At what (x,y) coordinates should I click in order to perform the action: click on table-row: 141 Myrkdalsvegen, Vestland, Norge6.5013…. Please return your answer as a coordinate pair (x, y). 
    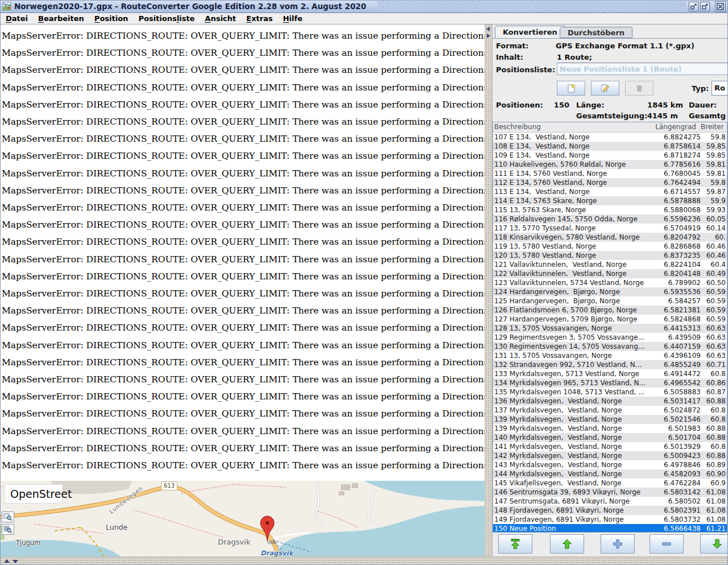
    Looking at the image, I should click on (610, 447).